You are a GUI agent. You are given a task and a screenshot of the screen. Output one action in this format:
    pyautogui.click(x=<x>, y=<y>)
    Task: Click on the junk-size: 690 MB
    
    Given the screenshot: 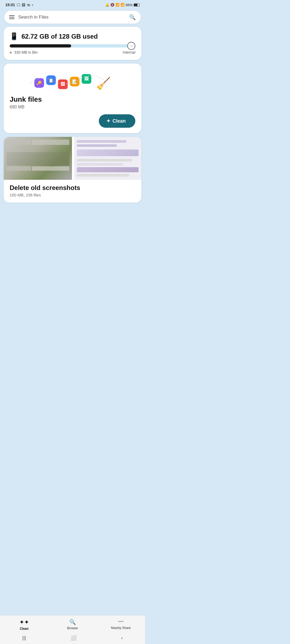 What is the action you would take?
    pyautogui.click(x=73, y=107)
    